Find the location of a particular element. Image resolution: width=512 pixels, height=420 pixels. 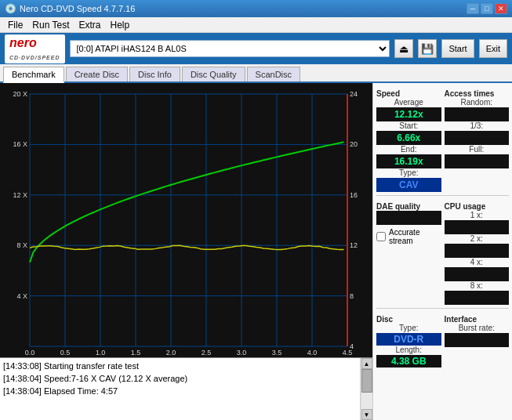

log-scrollbar: ▲ ▼ is located at coordinates (366, 389).